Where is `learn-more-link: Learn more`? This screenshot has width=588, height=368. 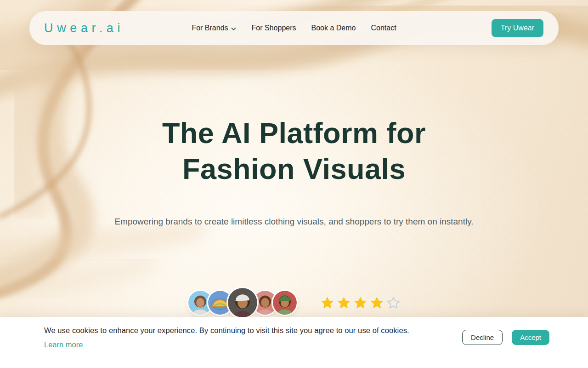
learn-more-link: Learn more is located at coordinates (63, 345).